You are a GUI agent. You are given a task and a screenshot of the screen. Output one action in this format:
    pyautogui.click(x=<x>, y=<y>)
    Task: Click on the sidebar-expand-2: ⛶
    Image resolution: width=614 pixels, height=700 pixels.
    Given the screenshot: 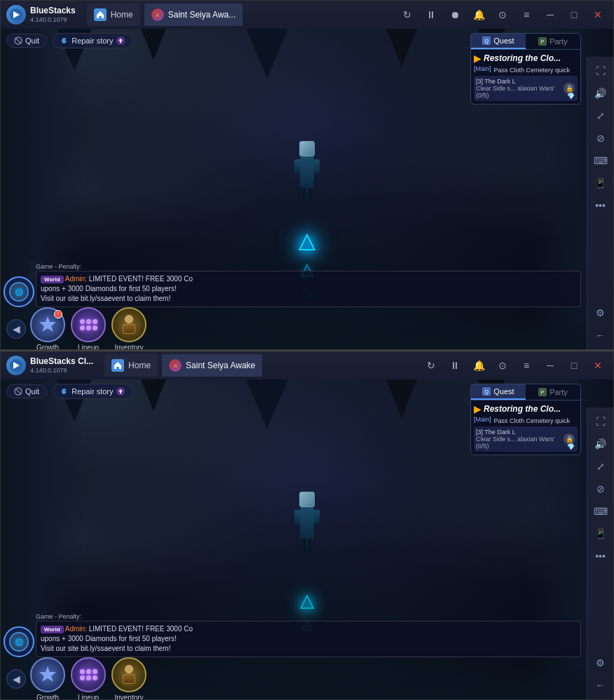 What is the action you would take?
    pyautogui.click(x=601, y=422)
    